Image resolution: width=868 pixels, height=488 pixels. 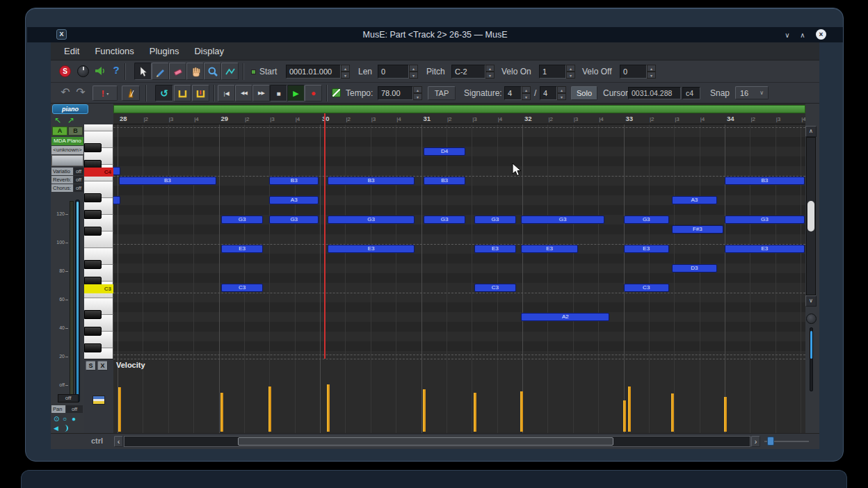 I want to click on menu-functions: Functions, so click(x=114, y=51).